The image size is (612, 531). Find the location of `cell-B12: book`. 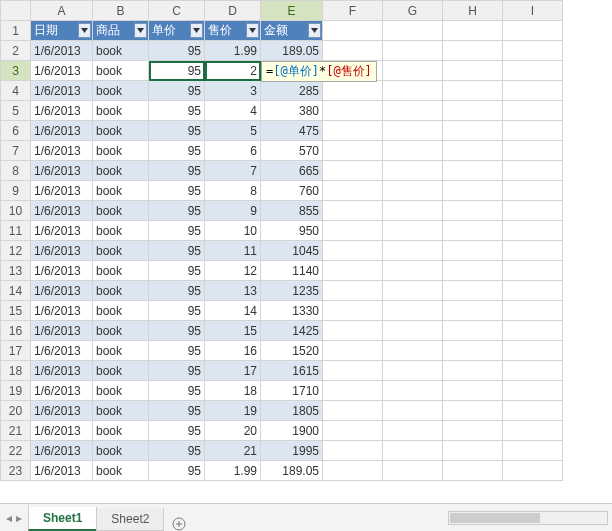

cell-B12: book is located at coordinates (121, 251).